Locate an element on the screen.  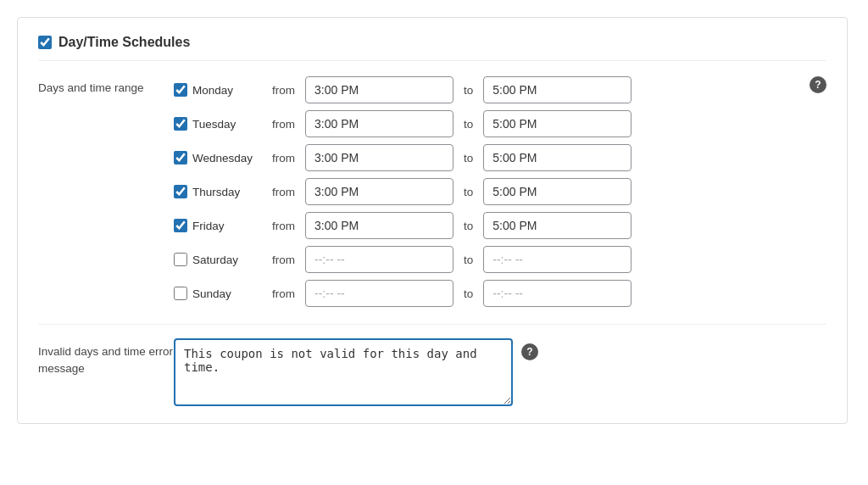
day-row-sunday: Sundayfromto is located at coordinates (488, 293).